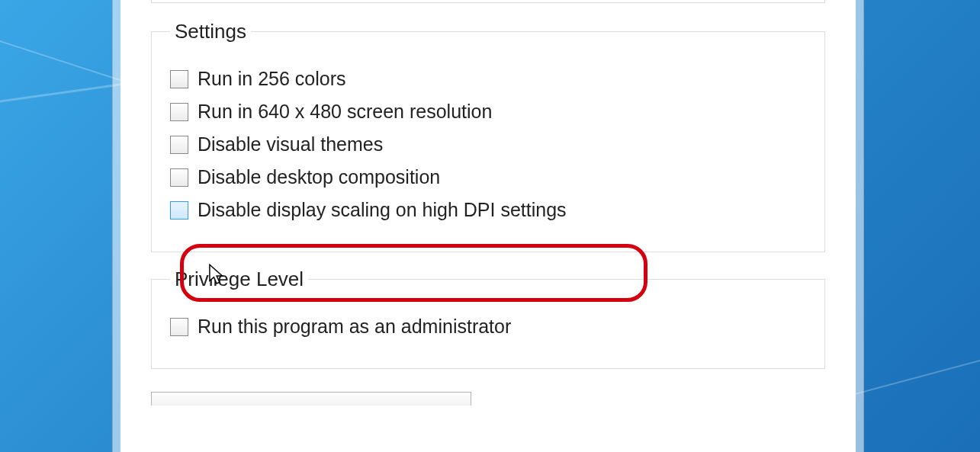  What do you see at coordinates (239, 279) in the screenshot?
I see `privilege-level-group-legend: Privilege Level` at bounding box center [239, 279].